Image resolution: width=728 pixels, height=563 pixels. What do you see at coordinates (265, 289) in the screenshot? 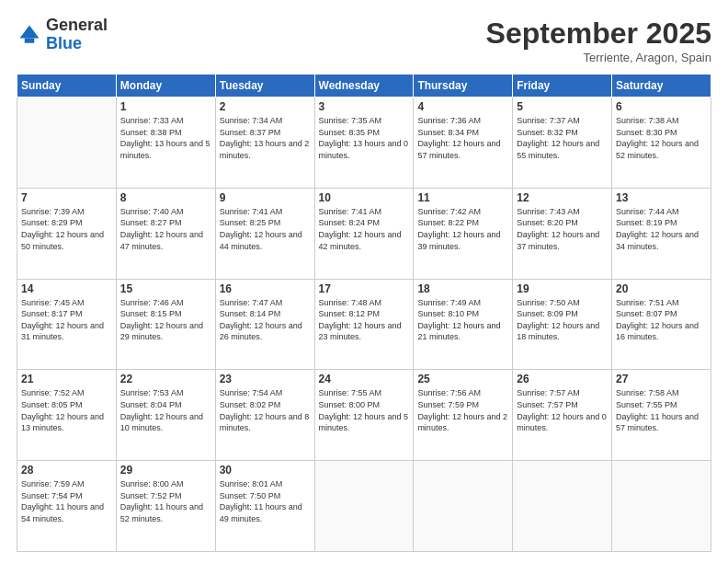
I see `day-number: 16` at bounding box center [265, 289].